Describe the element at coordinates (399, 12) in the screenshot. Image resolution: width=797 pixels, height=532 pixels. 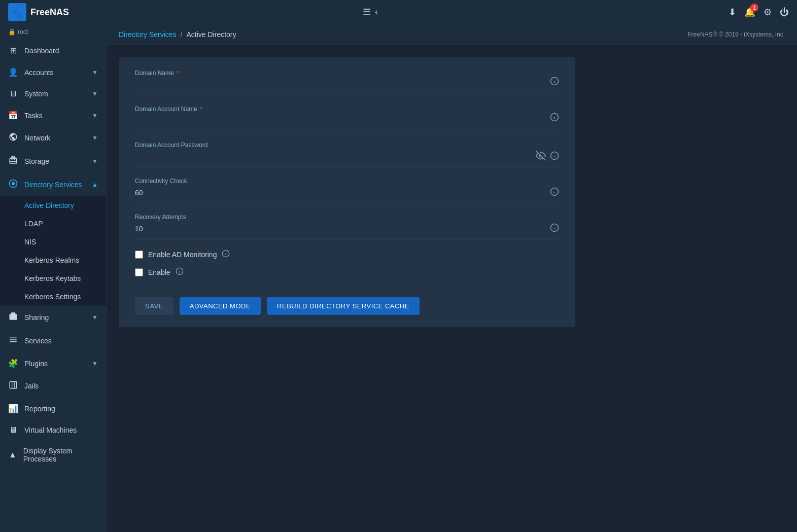
I see `topbar: 🐾 FreeNAS ☰ ‹ ⬇ 🔔 1 ⚙ ⏻` at that location.